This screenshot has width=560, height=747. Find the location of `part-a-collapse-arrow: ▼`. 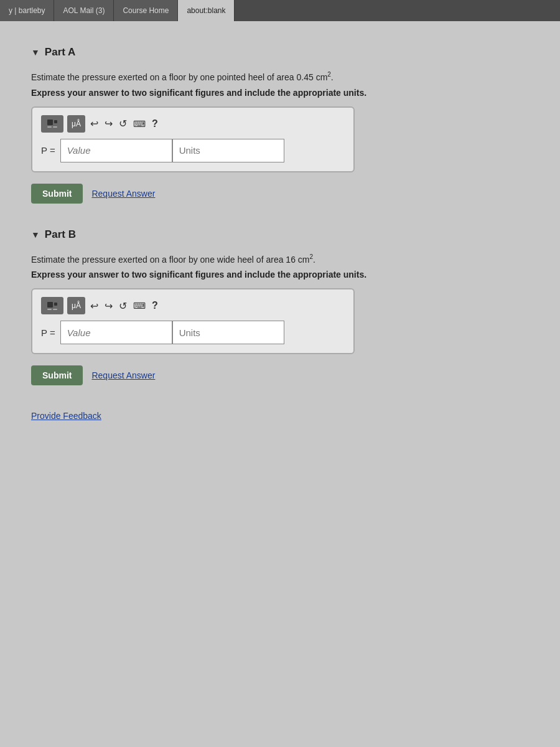

part-a-collapse-arrow: ▼ is located at coordinates (35, 52).